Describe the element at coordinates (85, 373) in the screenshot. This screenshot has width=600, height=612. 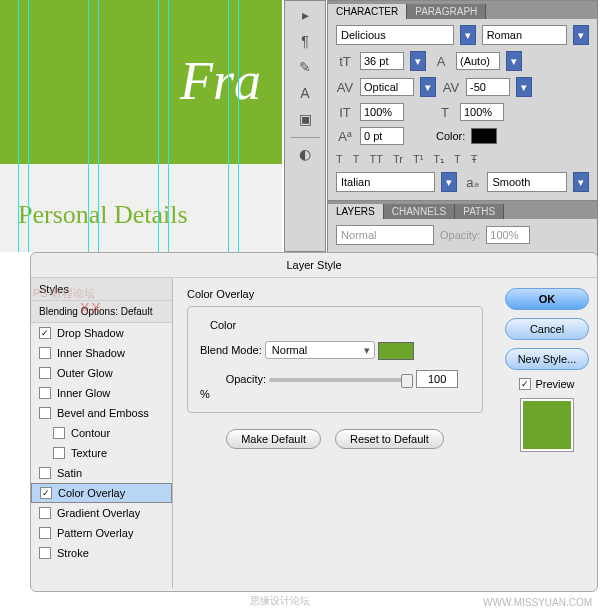
I see `effect-label: Outer Glow` at that location.